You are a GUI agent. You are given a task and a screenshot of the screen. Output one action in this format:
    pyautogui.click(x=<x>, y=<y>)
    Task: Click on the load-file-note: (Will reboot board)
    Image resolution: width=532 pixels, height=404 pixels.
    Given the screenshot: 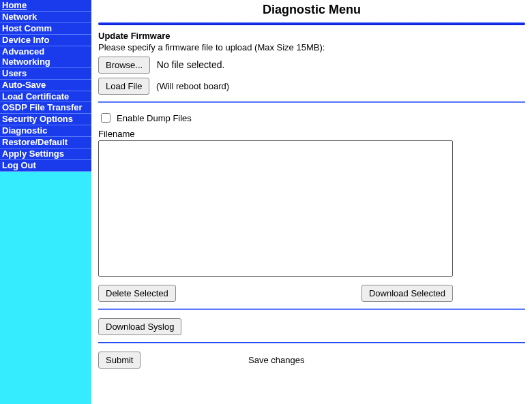 What is the action you would take?
    pyautogui.click(x=192, y=86)
    